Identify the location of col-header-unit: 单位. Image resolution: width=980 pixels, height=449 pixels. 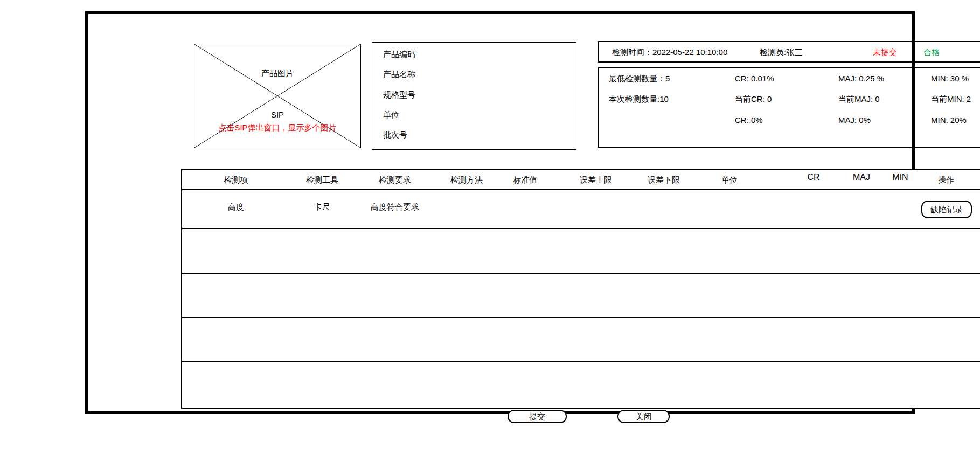
(729, 180).